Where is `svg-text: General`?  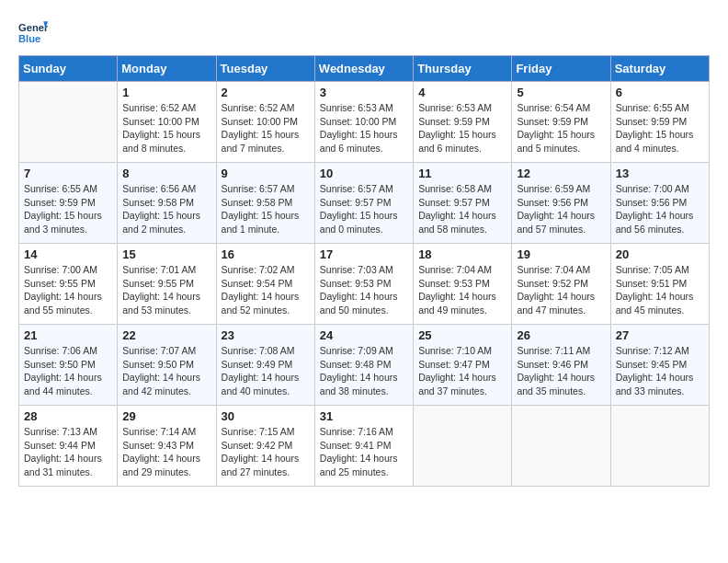 svg-text: General is located at coordinates (33, 28).